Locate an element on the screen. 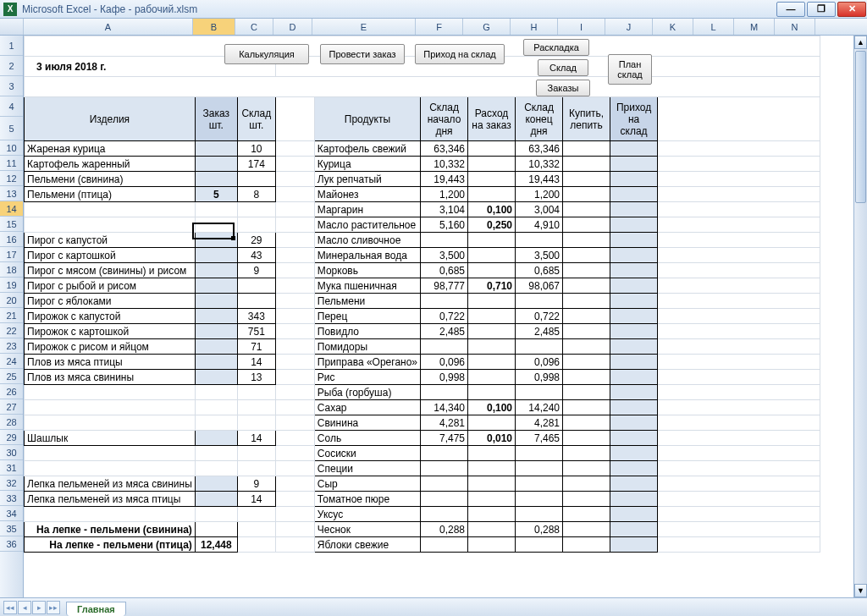 Image resolution: width=867 pixels, height=616 pixels. tab-prev-icon: ◂ is located at coordinates (25, 608).